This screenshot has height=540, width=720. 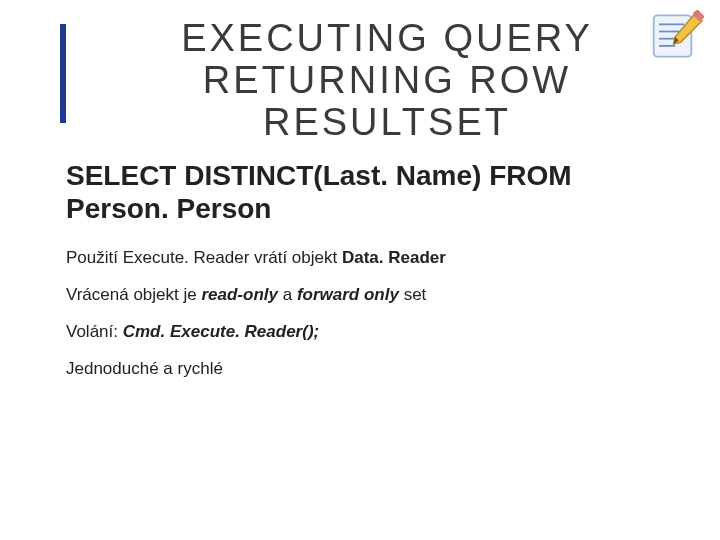 I want to click on text: set, so click(x=412, y=294).